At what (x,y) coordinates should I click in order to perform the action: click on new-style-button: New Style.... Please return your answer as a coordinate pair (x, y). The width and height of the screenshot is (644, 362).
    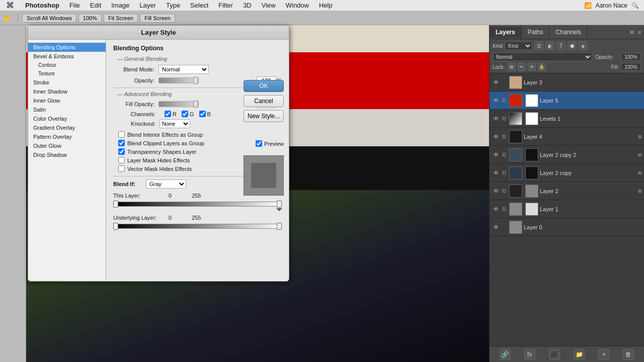
    Looking at the image, I should click on (264, 116).